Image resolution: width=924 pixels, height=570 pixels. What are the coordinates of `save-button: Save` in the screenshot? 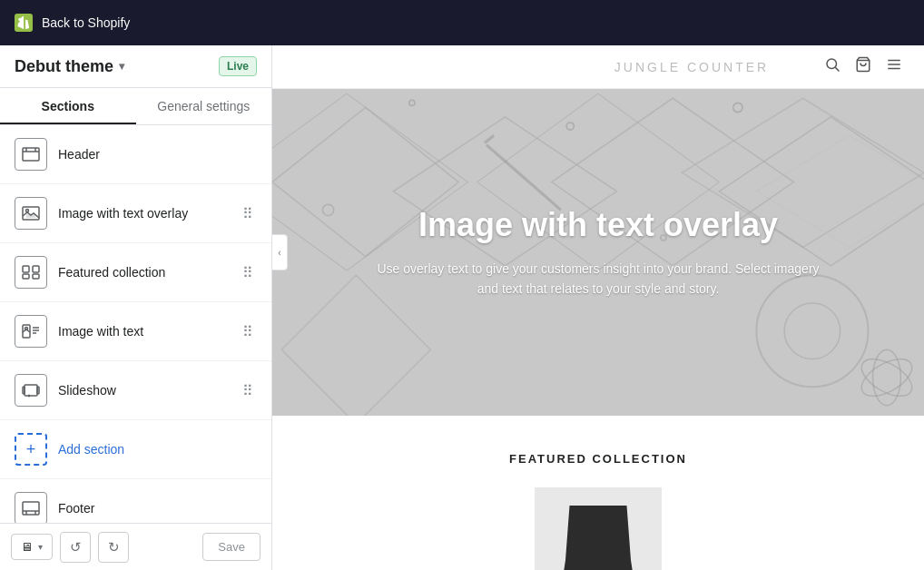 It's located at (231, 546).